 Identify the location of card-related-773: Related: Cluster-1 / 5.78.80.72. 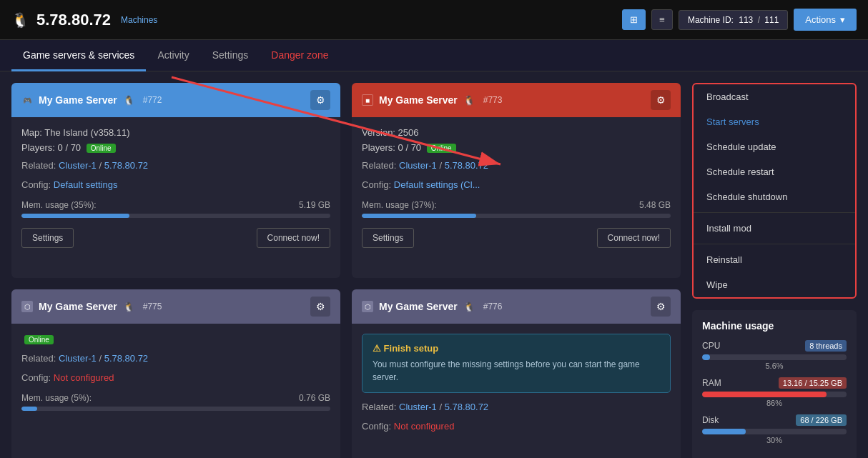
(516, 166).